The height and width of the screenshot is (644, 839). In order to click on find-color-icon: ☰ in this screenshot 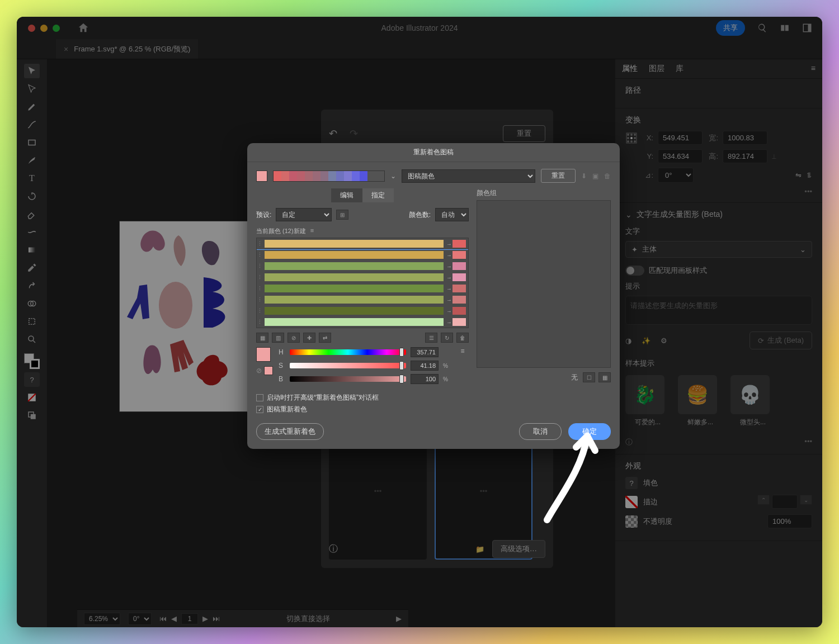, I will do `click(431, 338)`.